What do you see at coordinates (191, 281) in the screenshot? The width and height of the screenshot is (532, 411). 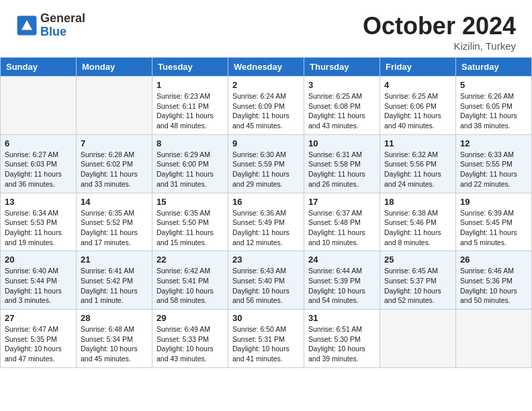 I see `calendar-day-cell: 22Sunrise: 6:42 AMSunset: 5:41 PMDayligh…` at bounding box center [191, 281].